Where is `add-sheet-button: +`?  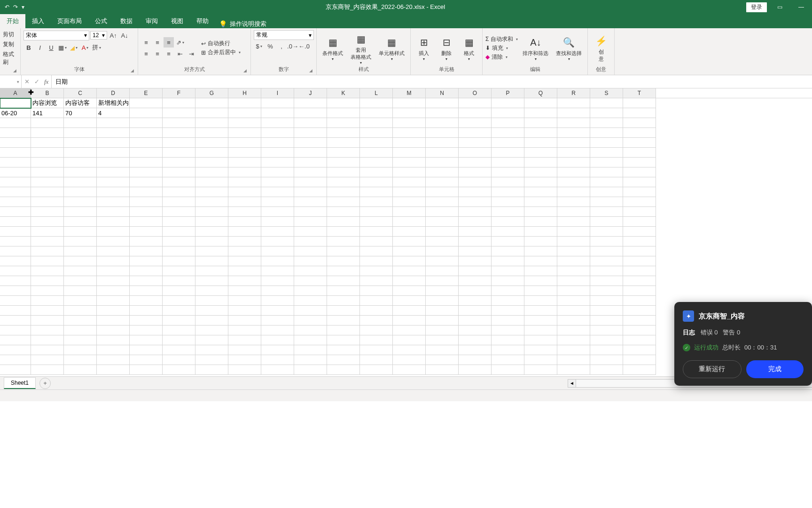
add-sheet-button: + is located at coordinates (45, 383).